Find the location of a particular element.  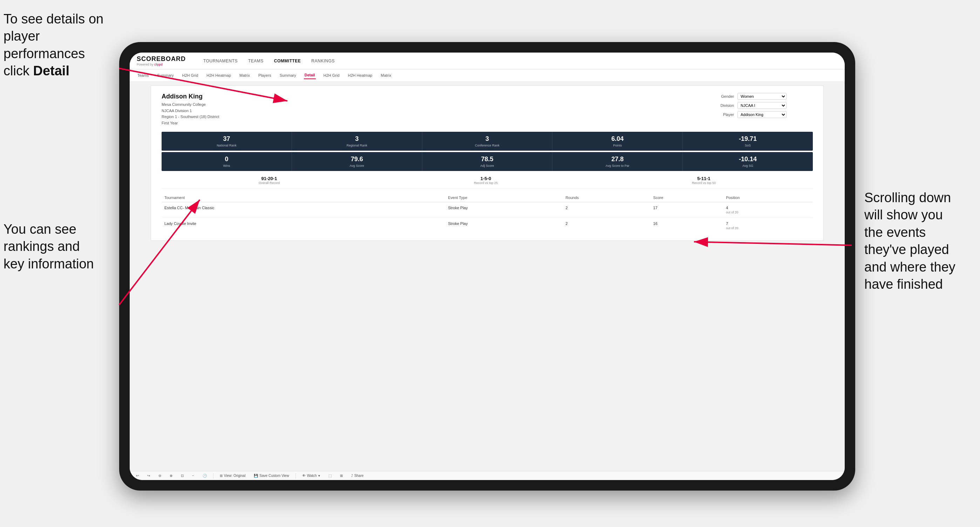

stat-cell: -19.71SoS is located at coordinates (748, 141).